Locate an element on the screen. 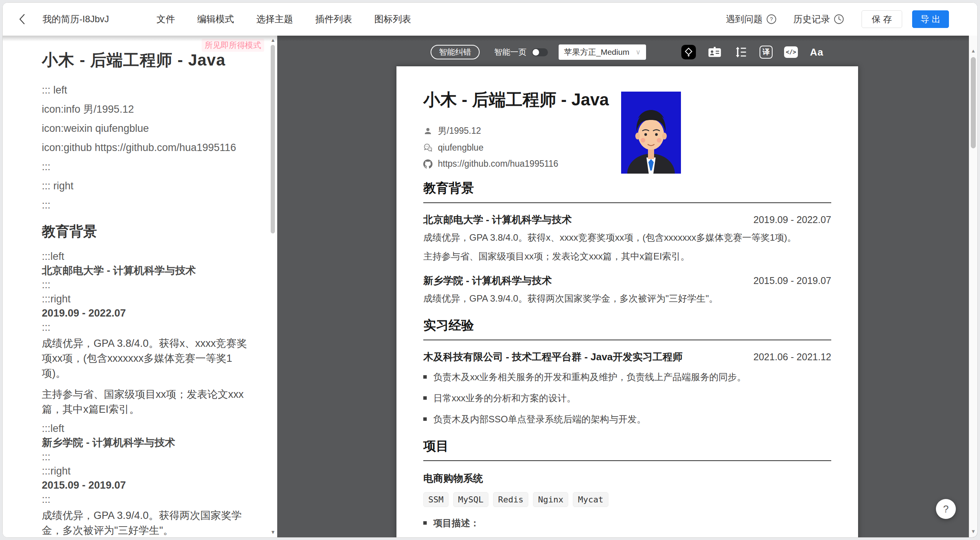 This screenshot has width=980, height=540. editor-paragraph: 成绩优异，GPA 3.8/4.0。获得x、xxxx竞赛奖项xx项，(包含xxxx… is located at coordinates (149, 359).